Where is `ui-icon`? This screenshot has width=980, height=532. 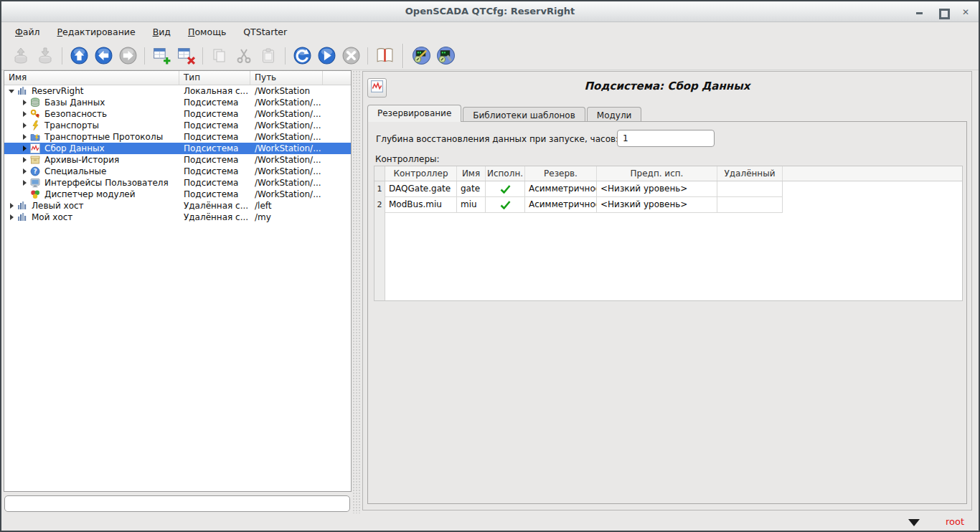 ui-icon is located at coordinates (36, 183).